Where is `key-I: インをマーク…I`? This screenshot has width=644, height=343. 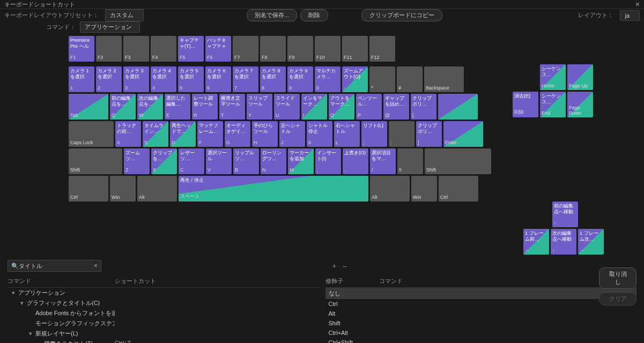 key-I: インをマーク…I is located at coordinates (314, 107).